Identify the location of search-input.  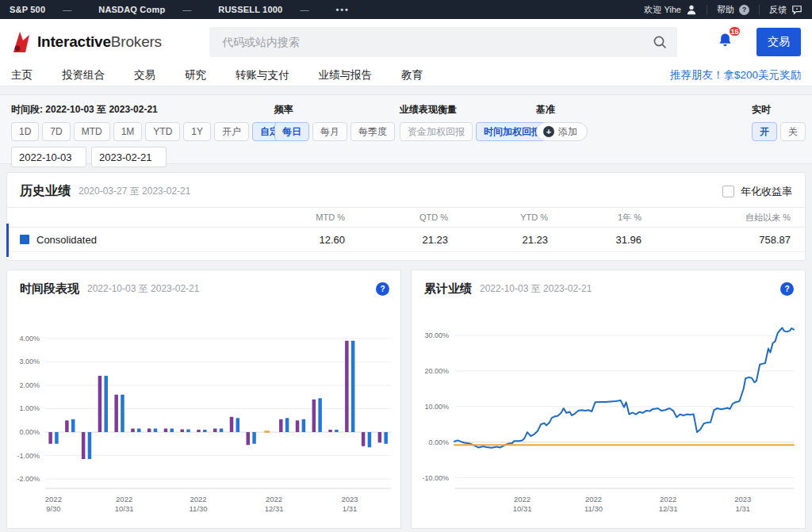
(443, 42).